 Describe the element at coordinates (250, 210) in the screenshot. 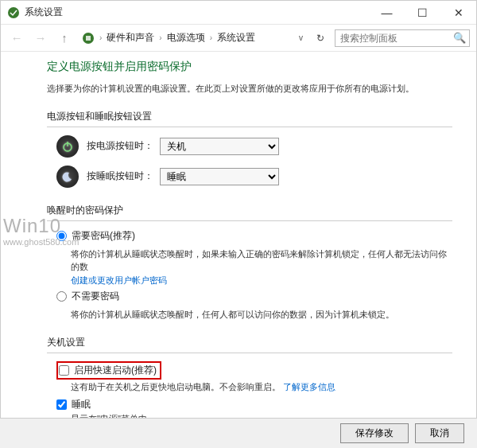

I see `section-password-title: 唤醒时的密码保护` at that location.